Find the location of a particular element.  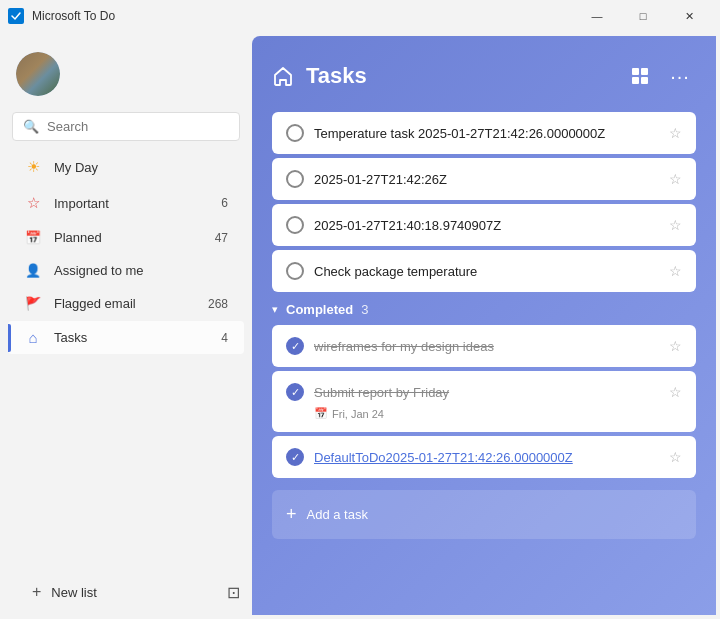

person-icon: 👤 is located at coordinates (33, 270).